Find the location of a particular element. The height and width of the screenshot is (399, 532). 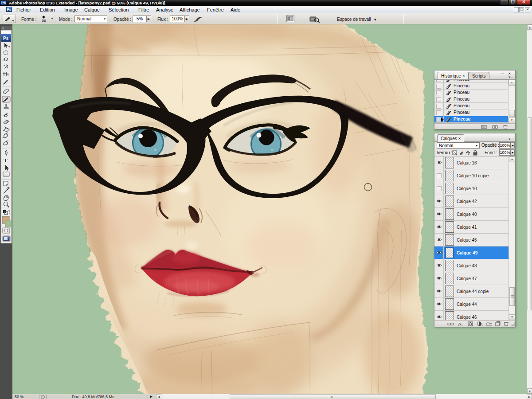

svg-text: fx. is located at coordinates (461, 324).